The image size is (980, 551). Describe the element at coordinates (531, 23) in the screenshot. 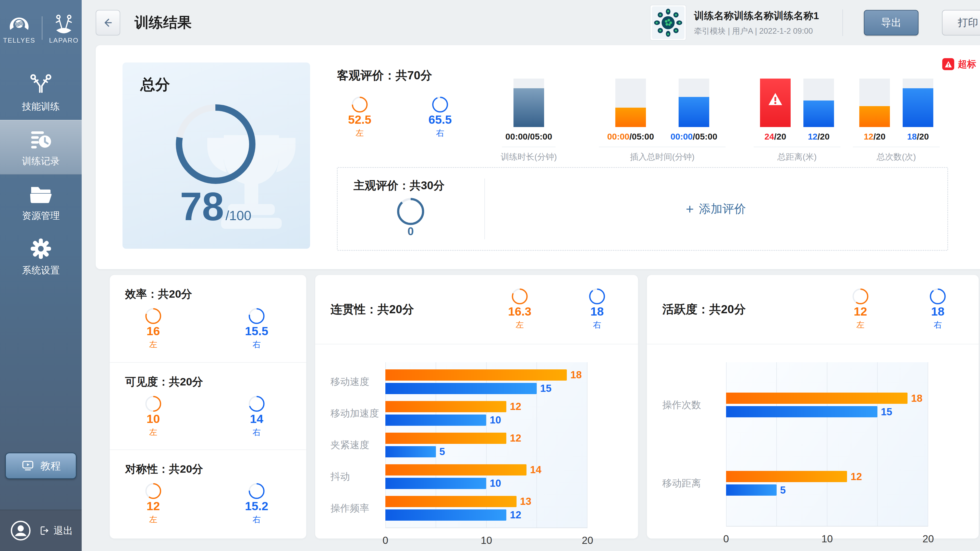

I see `page-header: 训练结果` at that location.